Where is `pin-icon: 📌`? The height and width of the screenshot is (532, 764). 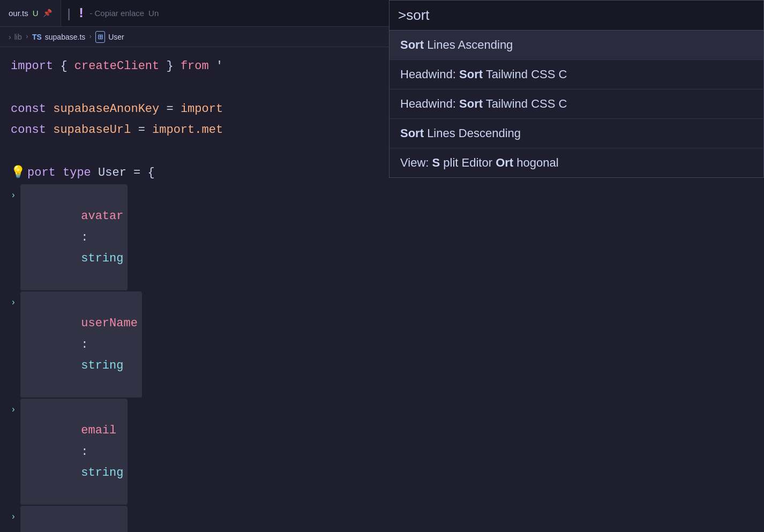 pin-icon: 📌 is located at coordinates (47, 13).